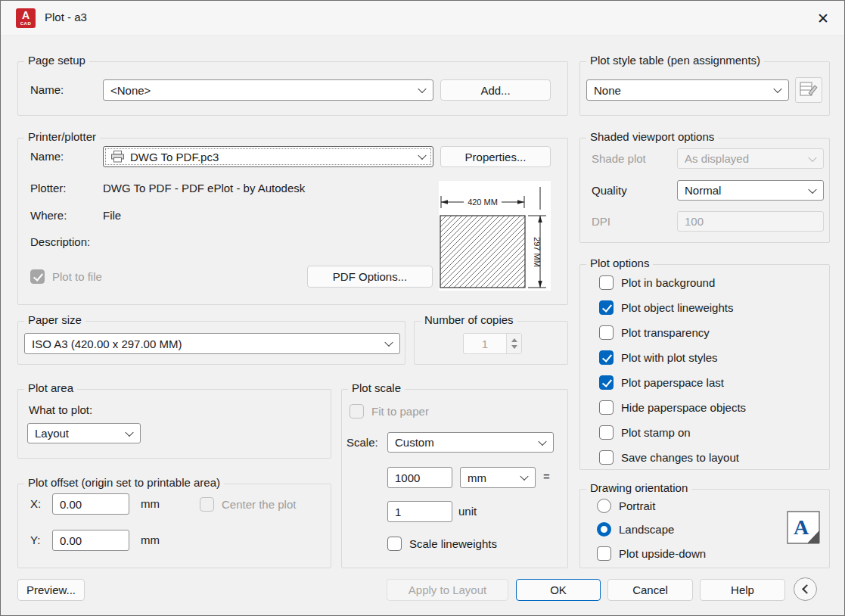 This screenshot has width=845, height=616. What do you see at coordinates (675, 61) in the screenshot?
I see `plot-style-table-legend: Plot style table (pen assignments)` at bounding box center [675, 61].